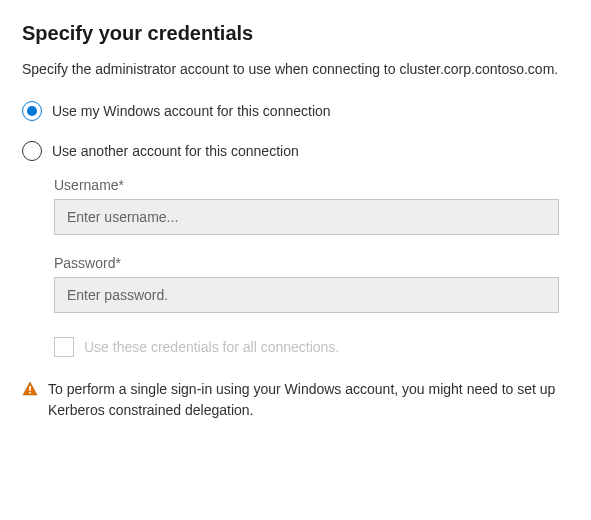 Image resolution: width=591 pixels, height=520 pixels. Describe the element at coordinates (64, 347) in the screenshot. I see `checkbox-icon` at that location.